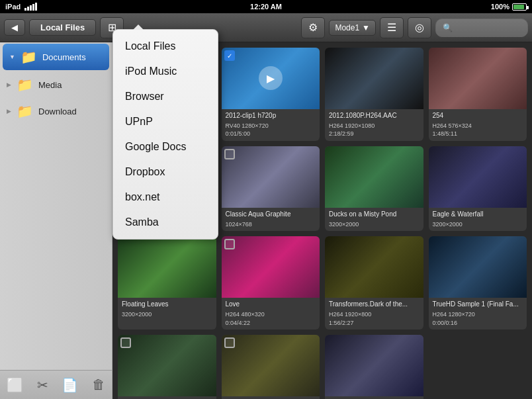 This screenshot has width=532, height=399. I want to click on video-card-2: ✓ ▶ 2012-clip1 h720p RV40 1280×7200:01/5…, so click(271, 94).